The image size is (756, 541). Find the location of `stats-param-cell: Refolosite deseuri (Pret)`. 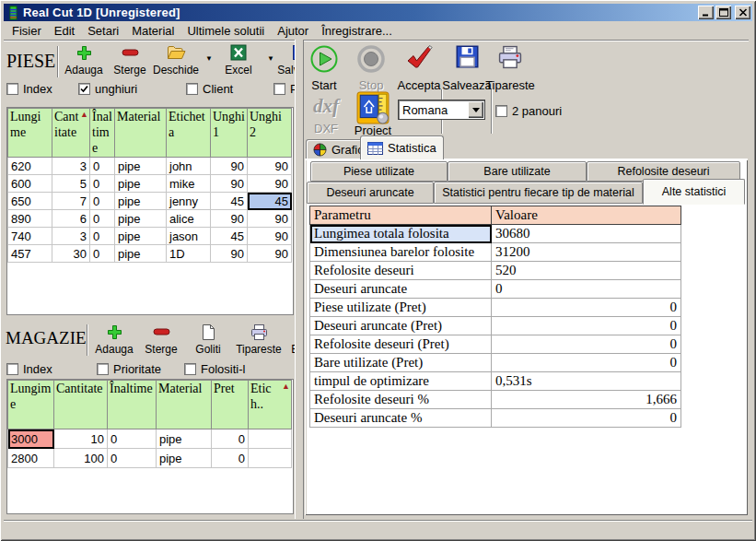

stats-param-cell: Refolosite deseuri (Pret) is located at coordinates (401, 345).